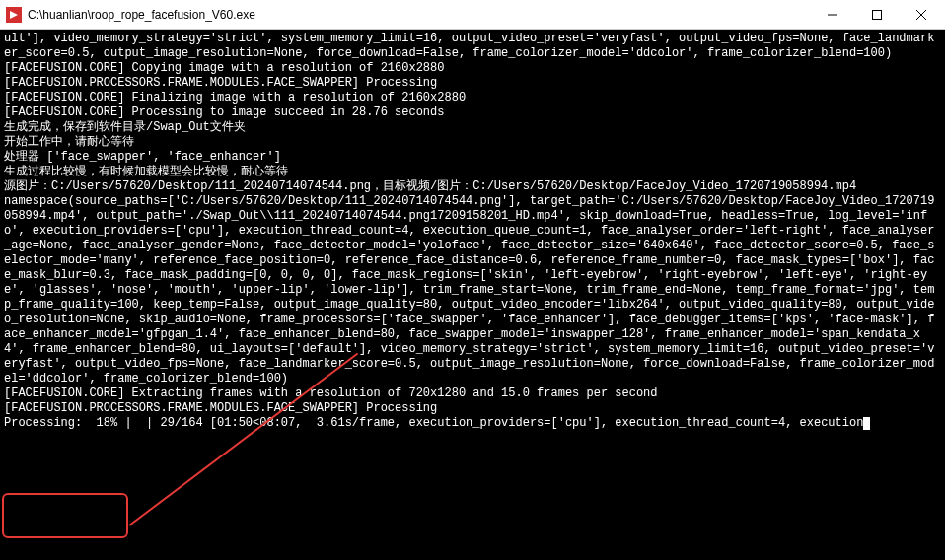 Image resolution: width=945 pixels, height=560 pixels. What do you see at coordinates (434, 423) in the screenshot?
I see `log-line: Processing: 18% | | 29/164 [01:50<08:07,…` at bounding box center [434, 423].